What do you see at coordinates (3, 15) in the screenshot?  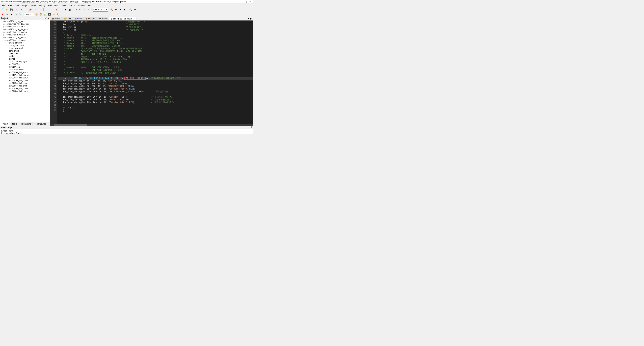 I see `run-button: ●` at bounding box center [3, 15].